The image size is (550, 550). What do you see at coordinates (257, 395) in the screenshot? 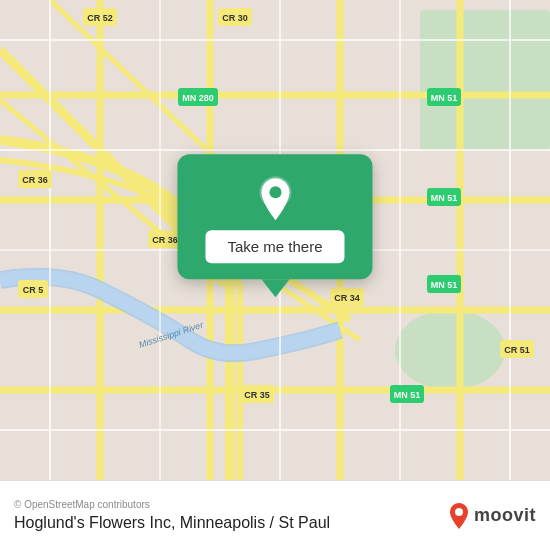
I see `svg-text: CR 35` at bounding box center [257, 395].